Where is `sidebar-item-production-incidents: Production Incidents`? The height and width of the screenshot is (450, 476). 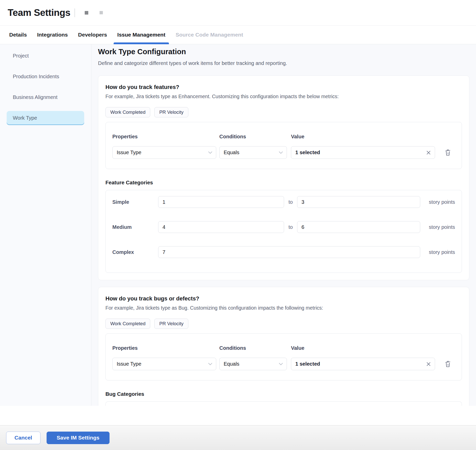 sidebar-item-production-incidents: Production Incidents is located at coordinates (46, 77).